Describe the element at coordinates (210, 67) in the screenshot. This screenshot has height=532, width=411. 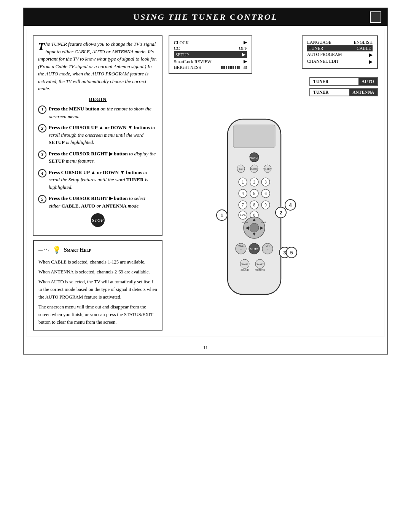
I see `menu-row-brightness: BRIGHTNESS 30` at that location.